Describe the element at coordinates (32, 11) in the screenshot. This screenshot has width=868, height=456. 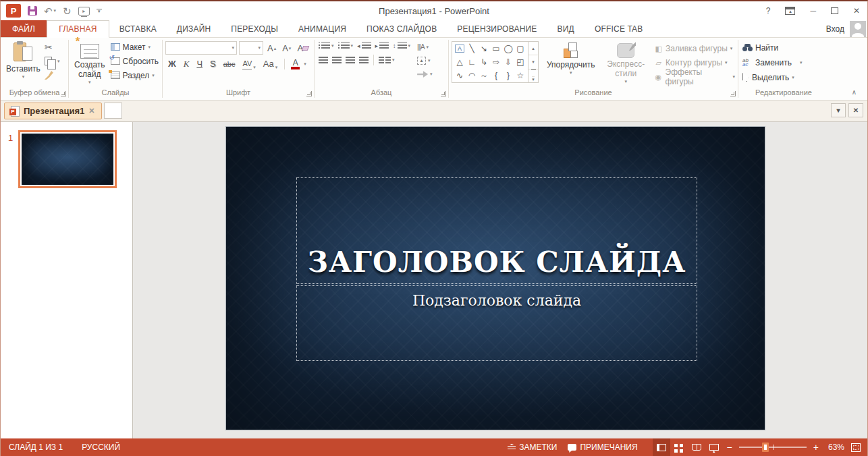
I see `save-icon` at that location.